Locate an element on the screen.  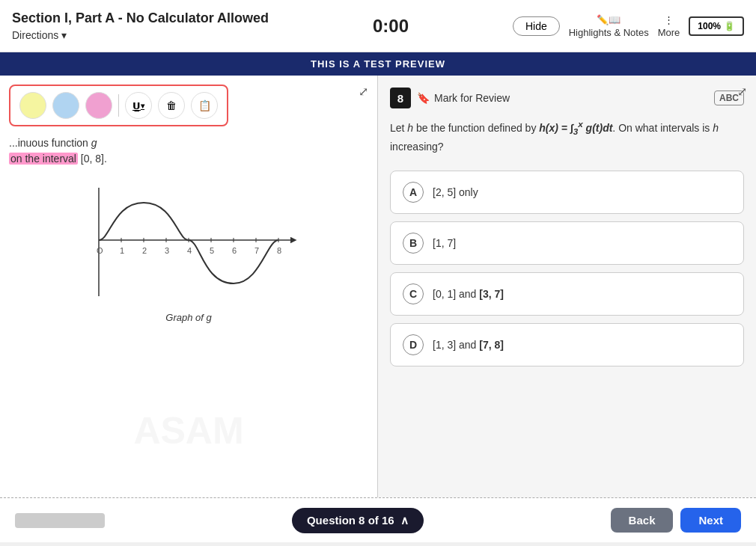
svg-text: 6 is located at coordinates (234, 251).